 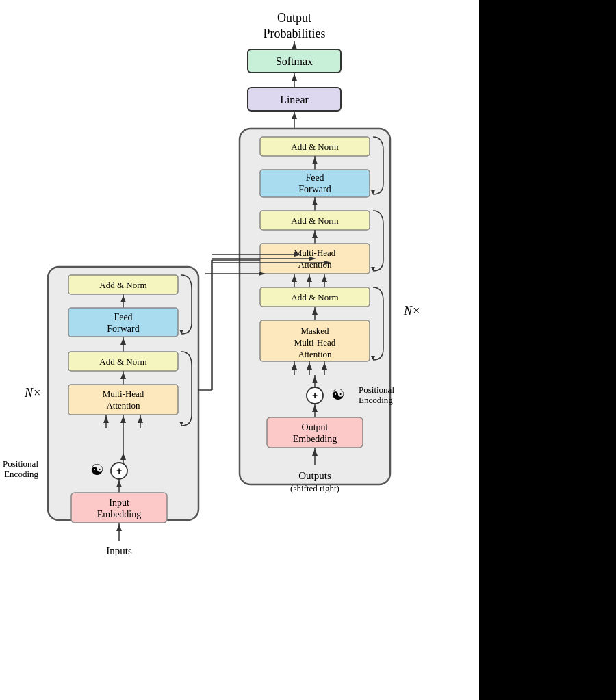 I want to click on decoder-pe-label2: Encoding, so click(x=376, y=400).